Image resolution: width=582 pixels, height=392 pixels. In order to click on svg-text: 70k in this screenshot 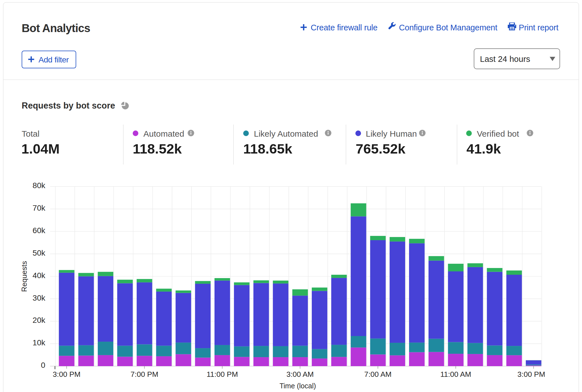, I will do `click(39, 208)`.